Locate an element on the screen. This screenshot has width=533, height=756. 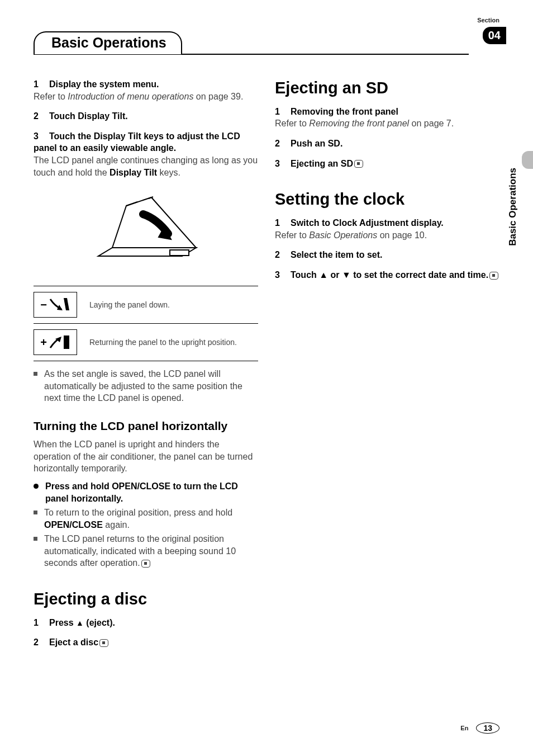
return-post: again. is located at coordinates (116, 525).